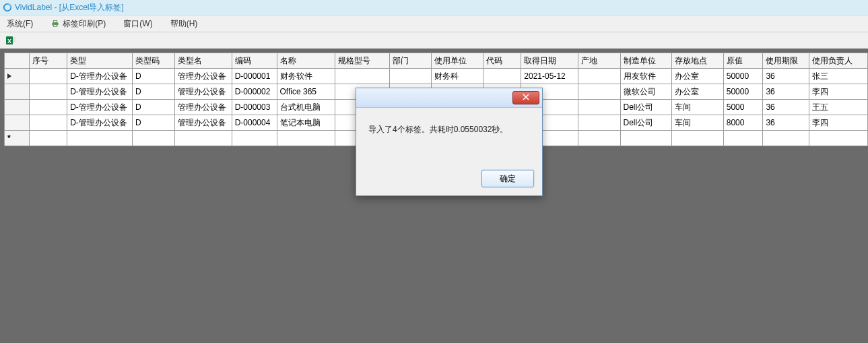  Describe the element at coordinates (306, 92) in the screenshot. I see `cell-name: Office 365` at that location.